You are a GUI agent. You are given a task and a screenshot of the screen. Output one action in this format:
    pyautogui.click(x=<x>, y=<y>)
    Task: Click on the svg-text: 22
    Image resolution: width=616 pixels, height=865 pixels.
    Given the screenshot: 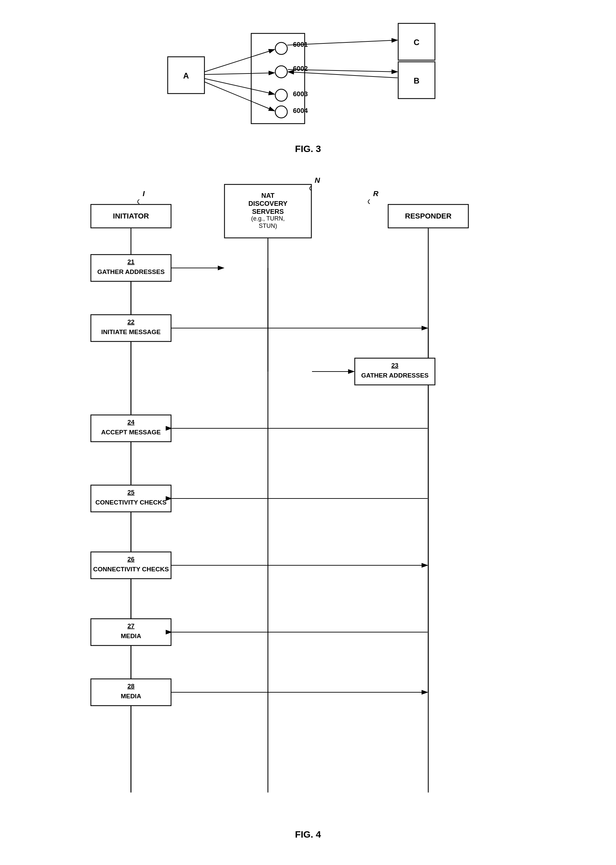 What is the action you would take?
    pyautogui.click(x=131, y=322)
    